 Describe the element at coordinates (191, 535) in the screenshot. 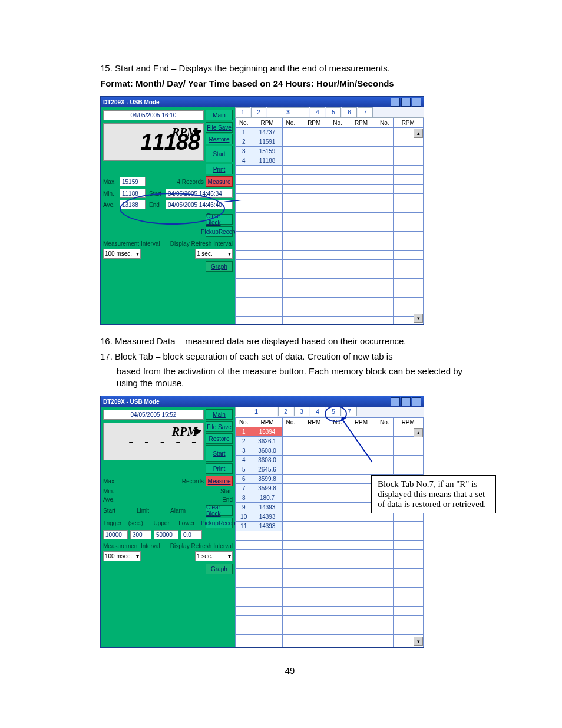

I see `lower-value: 0.0` at that location.